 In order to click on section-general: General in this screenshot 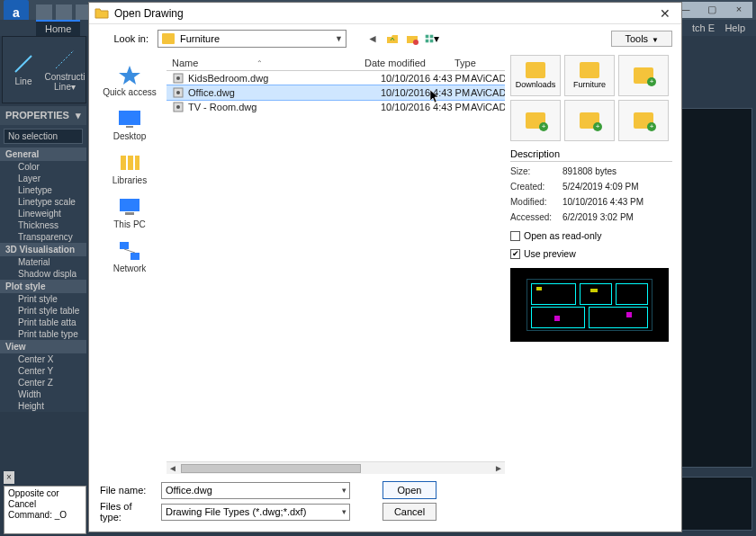, I will do `click(43, 155)`.